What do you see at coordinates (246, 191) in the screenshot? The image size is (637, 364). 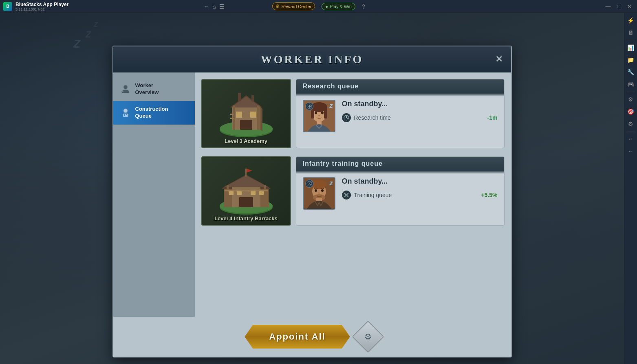 I see `barracks-building-thumb: Level 4 Infantry Barracks` at bounding box center [246, 191].